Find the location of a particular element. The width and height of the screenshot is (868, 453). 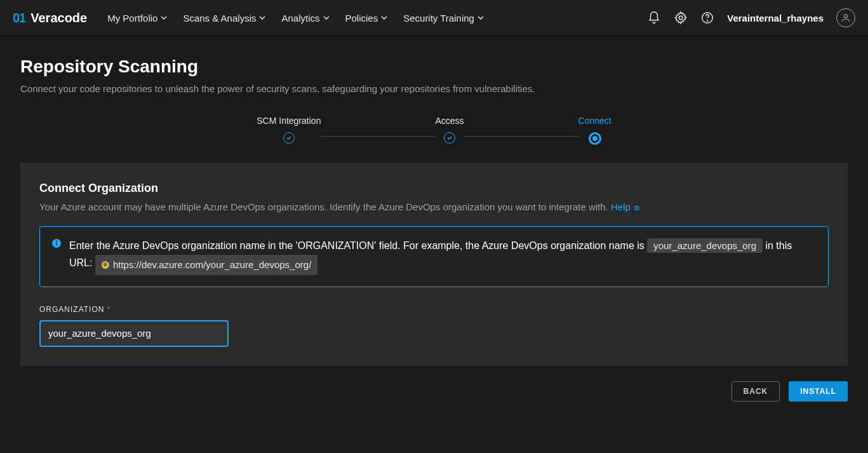

header-actions: Verainternal_rhaynes is located at coordinates (751, 18).